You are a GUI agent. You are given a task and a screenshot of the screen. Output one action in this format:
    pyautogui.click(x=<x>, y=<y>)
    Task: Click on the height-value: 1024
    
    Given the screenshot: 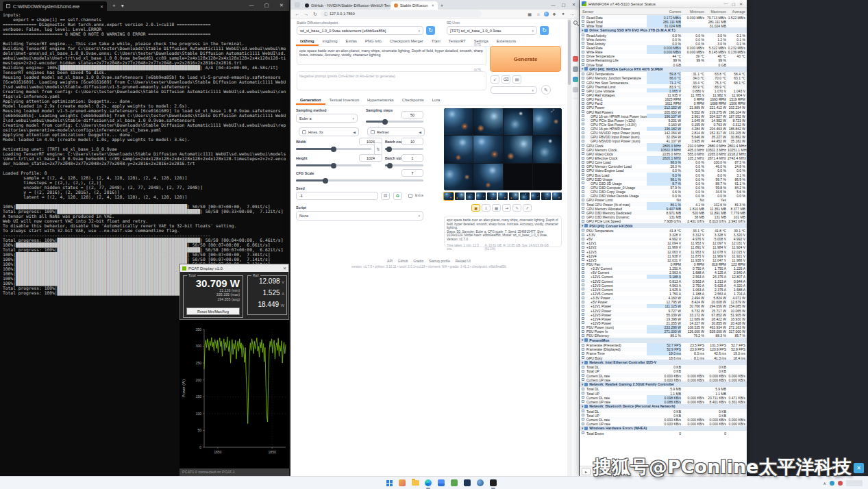 What is the action you would take?
    pyautogui.click(x=371, y=158)
    